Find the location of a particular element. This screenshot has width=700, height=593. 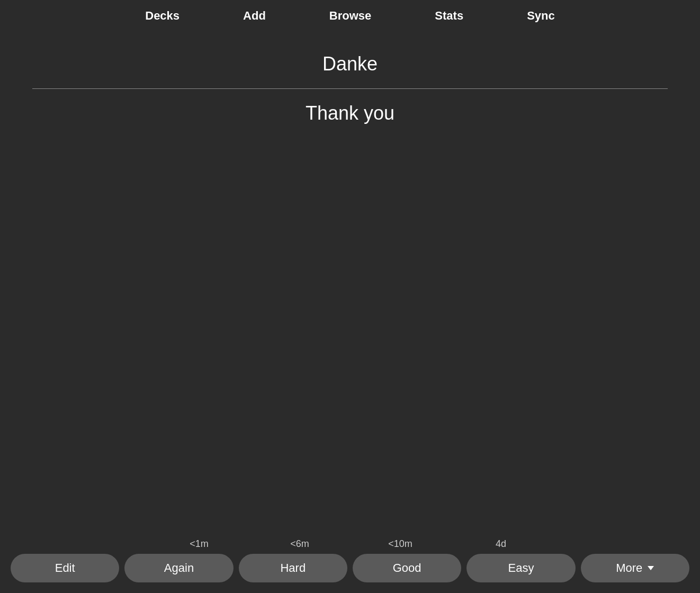

bottom-area: <1m <6m <10m 4d Edit Again Hard Good Eas… is located at coordinates (350, 565).